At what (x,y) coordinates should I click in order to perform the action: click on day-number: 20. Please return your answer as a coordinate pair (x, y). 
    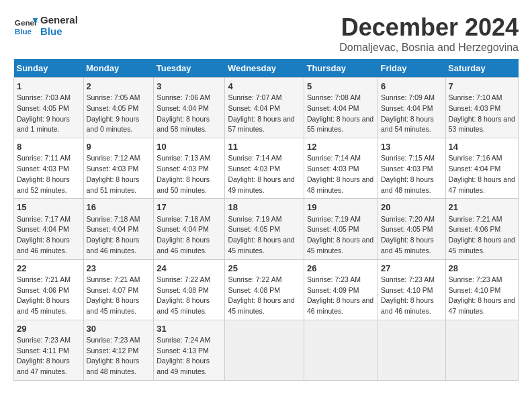
    Looking at the image, I should click on (412, 208).